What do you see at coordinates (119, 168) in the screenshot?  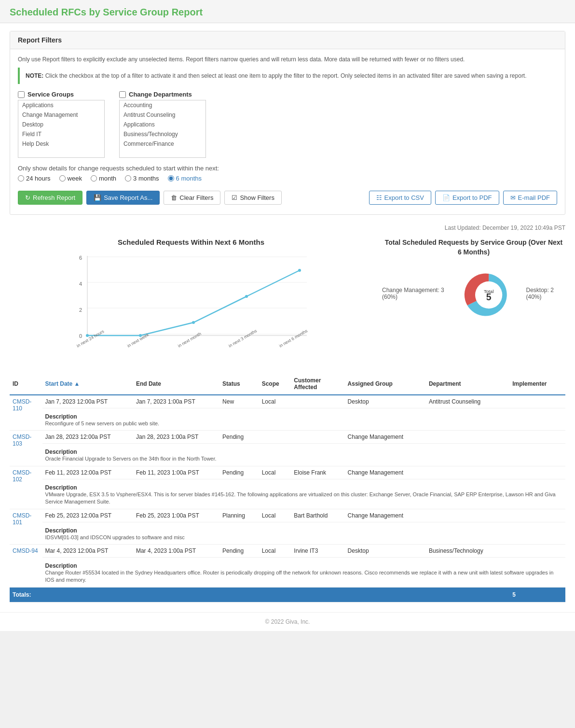 I see `time-filter-label: Only show details for change requests sc…` at bounding box center [119, 168].